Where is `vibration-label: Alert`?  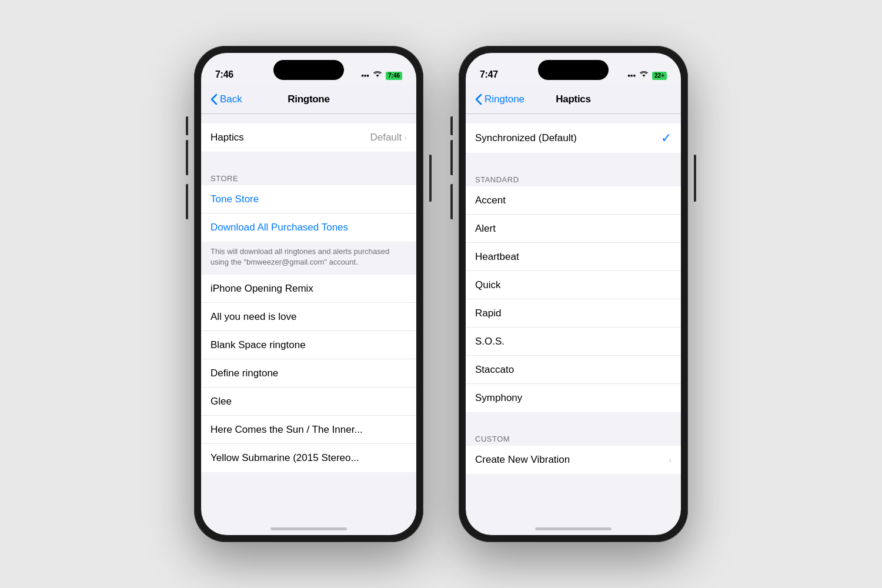 vibration-label: Alert is located at coordinates (486, 229).